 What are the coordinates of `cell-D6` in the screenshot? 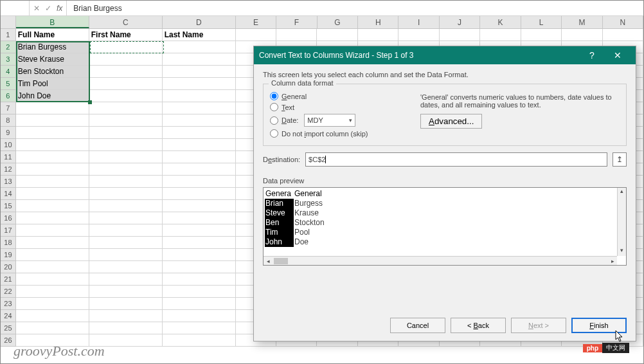 It's located at (199, 96).